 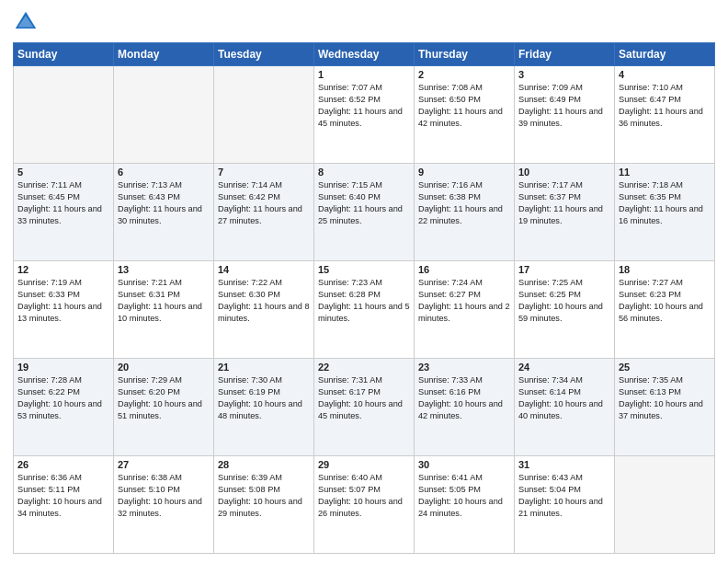 What do you see at coordinates (364, 203) in the screenshot?
I see `day-info: Sunrise: 7:15 AM Sunset: 6:40 PM Dayligh…` at bounding box center [364, 203].